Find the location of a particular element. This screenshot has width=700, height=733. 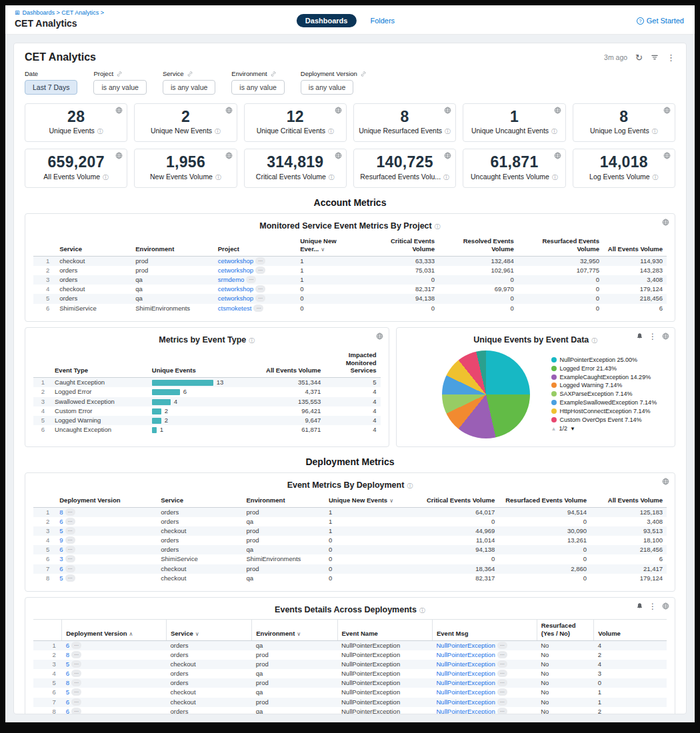

project-link: ctsmoketest is located at coordinates (235, 308).